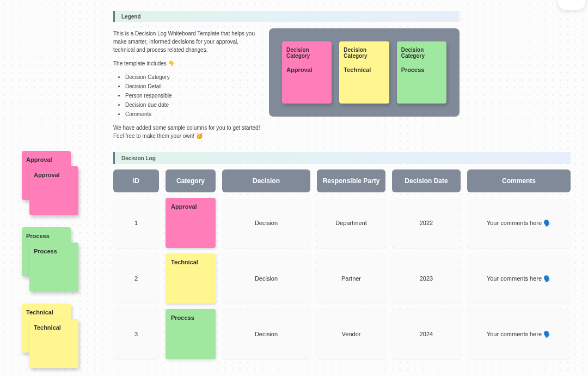 This screenshot has width=588, height=376. What do you see at coordinates (351, 334) in the screenshot?
I see `cell-responsible: Vendor` at bounding box center [351, 334].